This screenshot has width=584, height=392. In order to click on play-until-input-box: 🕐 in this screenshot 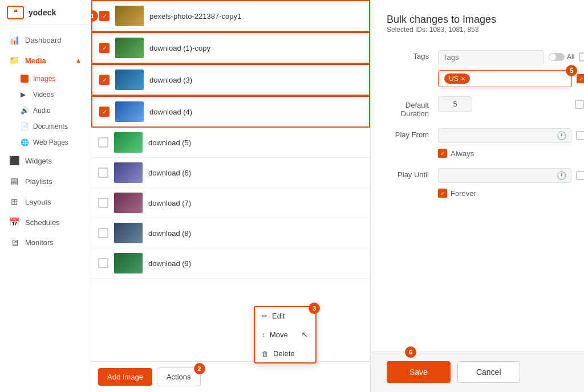, I will do `click(505, 175)`.